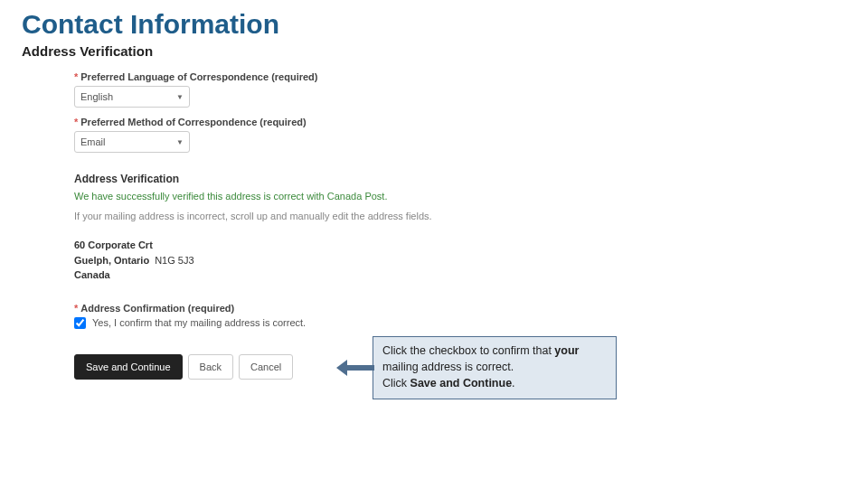 The image size is (868, 488). I want to click on lang-select-value: English, so click(97, 97).